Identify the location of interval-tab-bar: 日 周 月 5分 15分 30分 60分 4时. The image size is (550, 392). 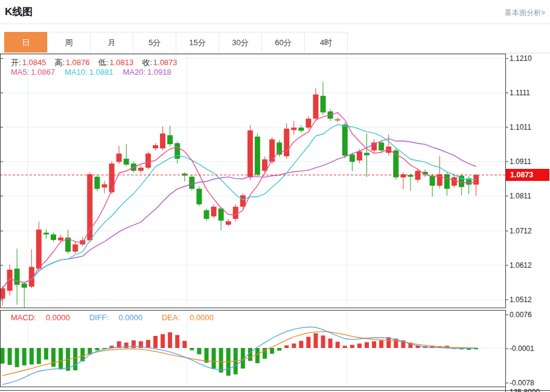
(176, 42).